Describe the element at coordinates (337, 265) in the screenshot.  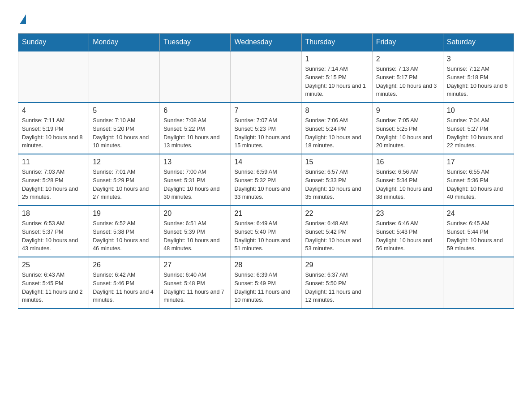
I see `day-number: 29` at that location.